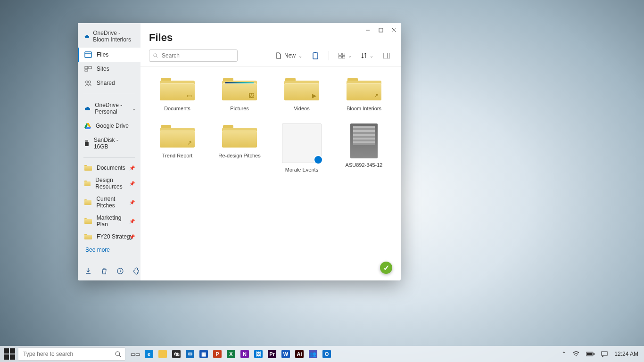 Image resolution: width=644 pixels, height=362 pixels. What do you see at coordinates (217, 354) in the screenshot?
I see `taskbar-app-powerpoint: P` at bounding box center [217, 354].